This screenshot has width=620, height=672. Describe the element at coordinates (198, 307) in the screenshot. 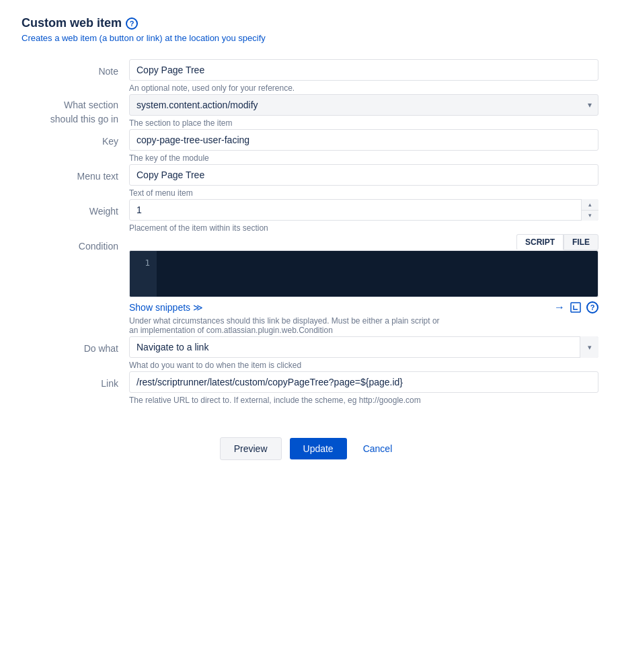

I see `snippet-chevron-icon: ≫` at that location.